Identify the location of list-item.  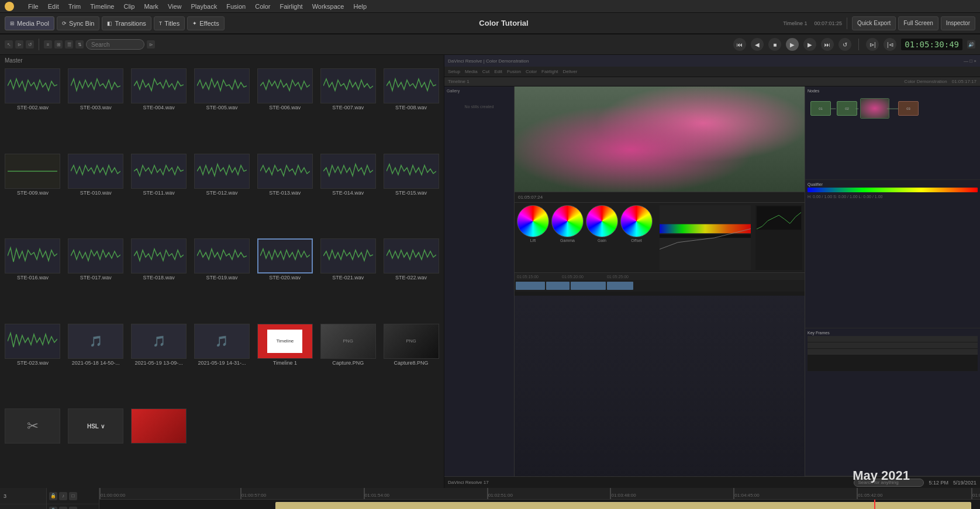
(159, 447).